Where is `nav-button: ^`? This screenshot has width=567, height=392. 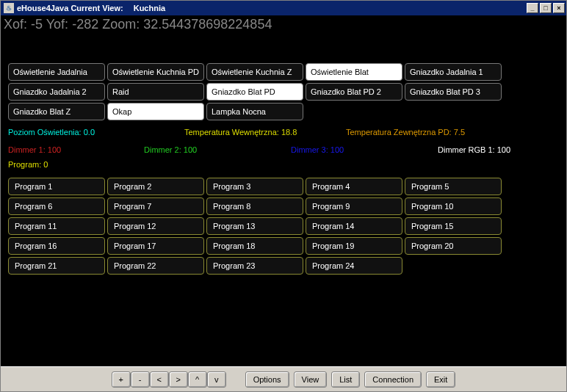 nav-button: ^ is located at coordinates (198, 380).